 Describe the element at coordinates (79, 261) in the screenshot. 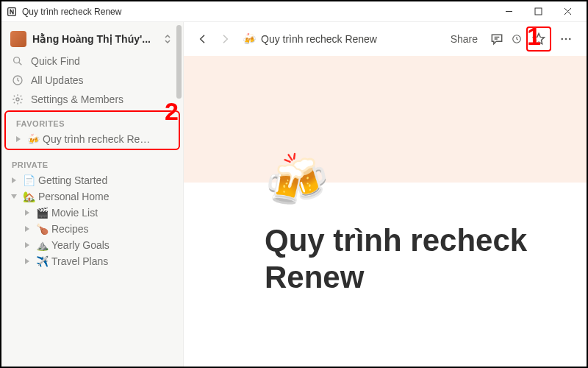

I see `page-label: Travel Plans` at that location.